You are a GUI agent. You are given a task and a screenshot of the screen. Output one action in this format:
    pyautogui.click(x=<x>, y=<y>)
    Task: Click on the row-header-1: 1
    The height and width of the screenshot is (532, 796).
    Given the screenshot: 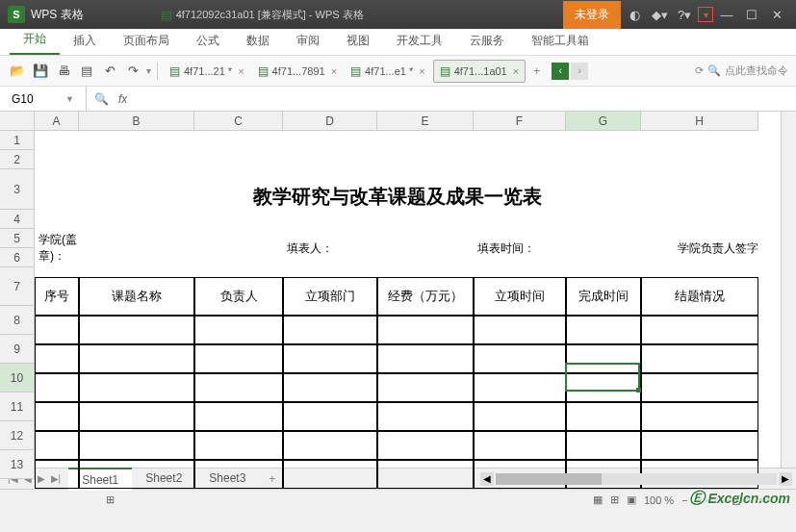 What is the action you would take?
    pyautogui.click(x=17, y=140)
    